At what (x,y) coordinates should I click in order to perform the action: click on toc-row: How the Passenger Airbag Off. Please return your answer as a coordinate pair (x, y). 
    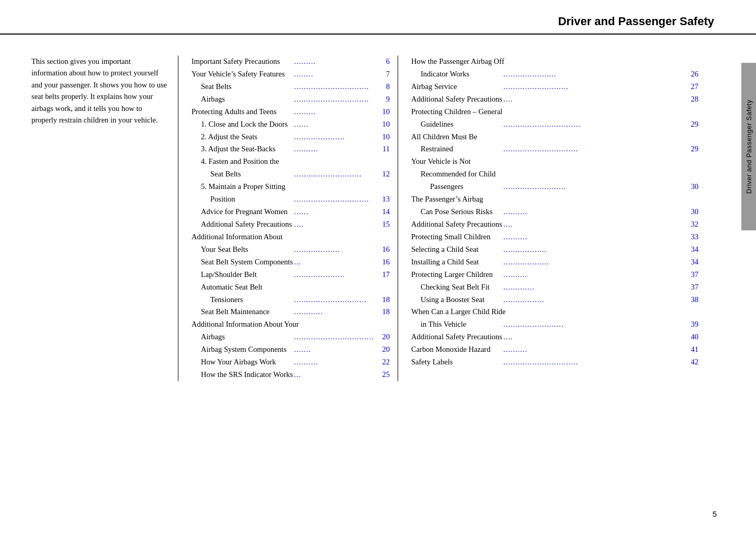
    Looking at the image, I should click on (555, 62).